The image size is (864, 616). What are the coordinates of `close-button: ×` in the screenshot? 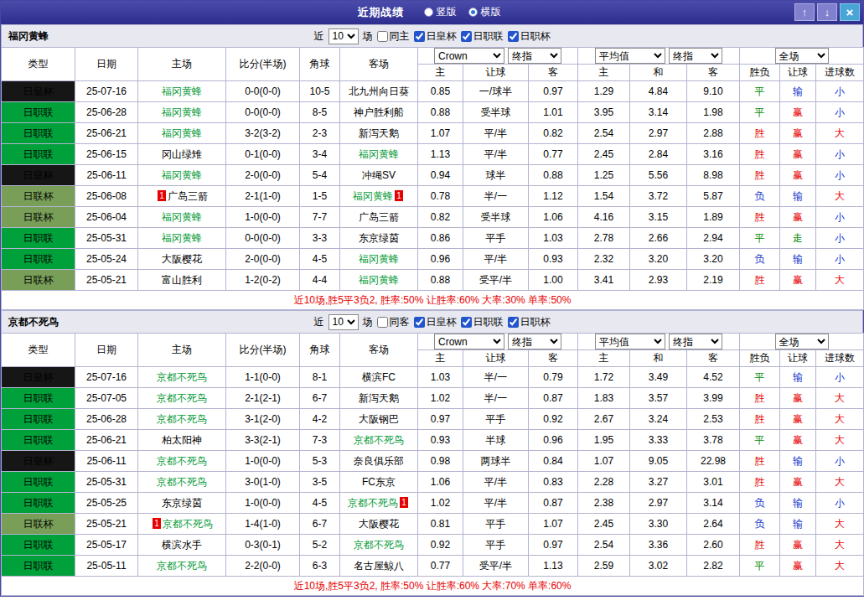 It's located at (850, 12).